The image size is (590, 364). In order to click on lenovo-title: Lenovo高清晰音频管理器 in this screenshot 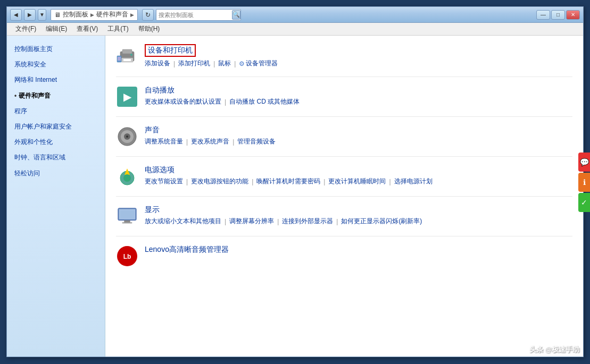, I will do `click(187, 250)`.